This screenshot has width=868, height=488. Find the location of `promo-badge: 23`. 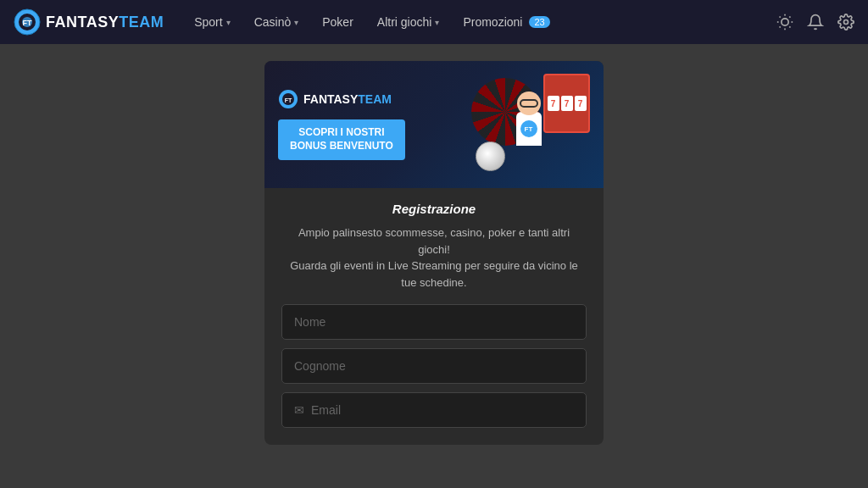

promo-badge: 23 is located at coordinates (539, 22).